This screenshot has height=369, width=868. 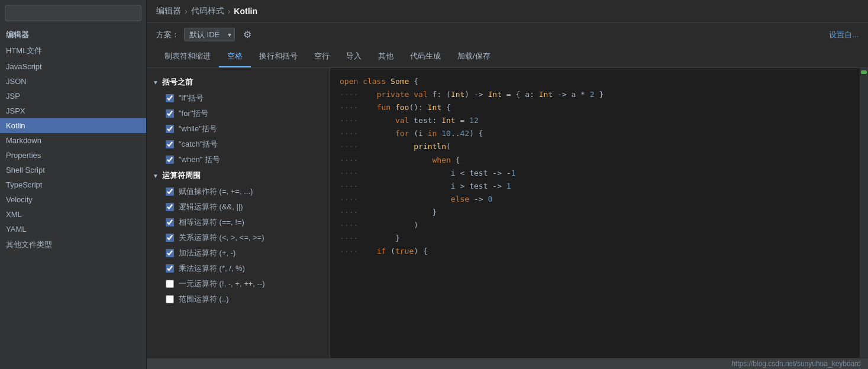 What do you see at coordinates (170, 114) in the screenshot?
I see `checkbox-for-brace` at bounding box center [170, 114].